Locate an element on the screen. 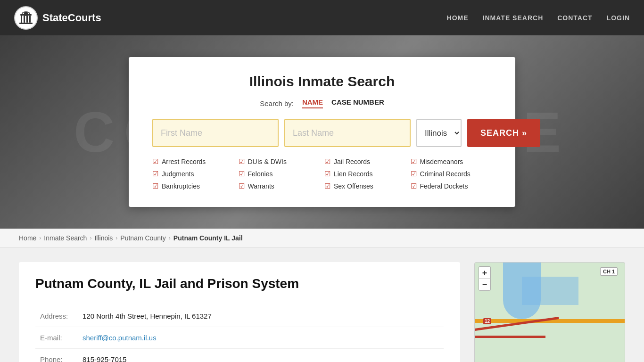 This screenshot has width=644, height=362. check-item: ☑Criminal Records is located at coordinates (452, 174).